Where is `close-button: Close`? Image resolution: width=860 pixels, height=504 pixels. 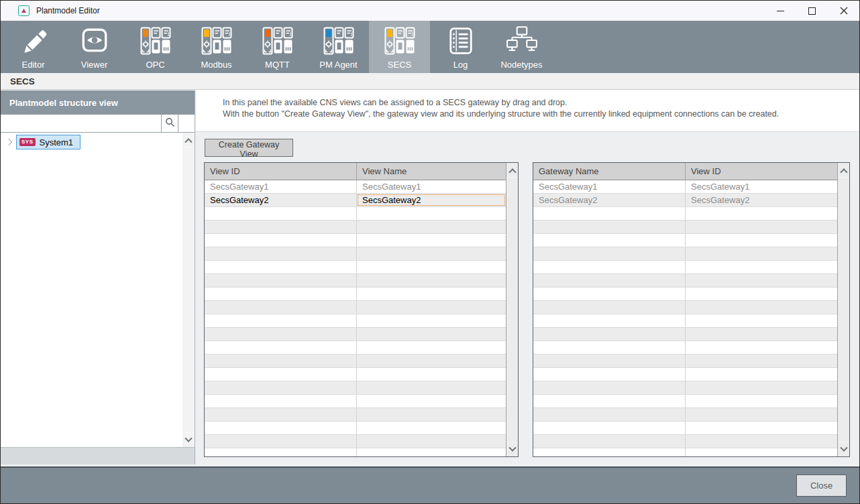
close-button: Close is located at coordinates (821, 485).